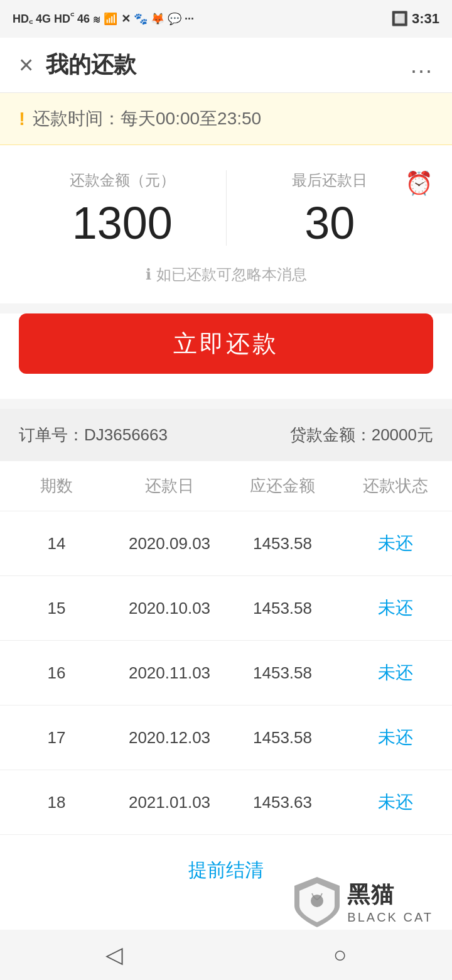  Describe the element at coordinates (51, 435) in the screenshot. I see `order-label: 订单号：` at that location.